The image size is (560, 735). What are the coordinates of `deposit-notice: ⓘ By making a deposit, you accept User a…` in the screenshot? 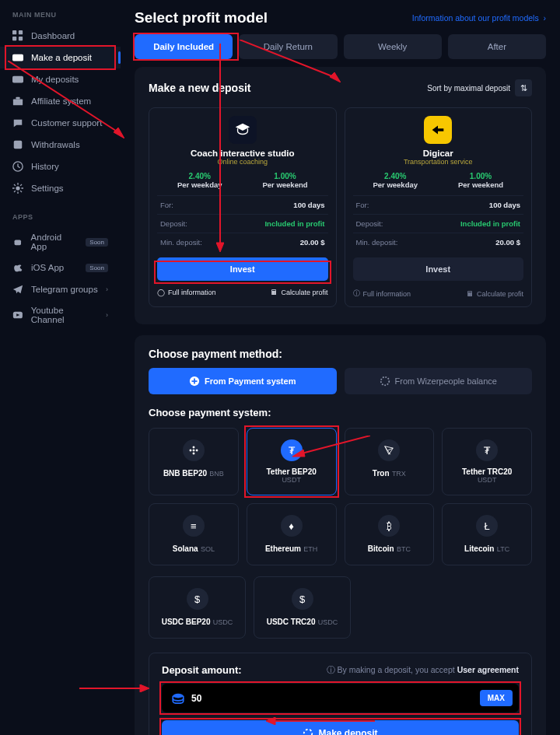 It's located at (423, 670).